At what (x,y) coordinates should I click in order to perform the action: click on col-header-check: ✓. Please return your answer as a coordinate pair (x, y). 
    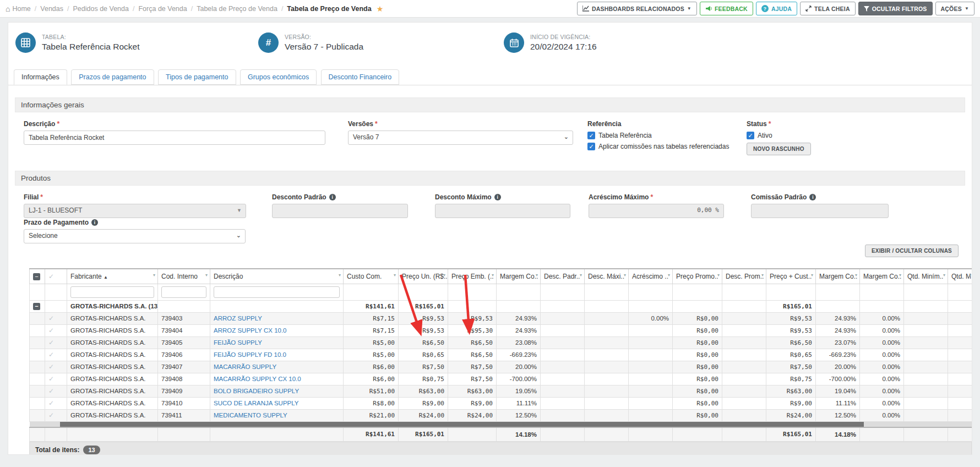
    Looking at the image, I should click on (56, 276).